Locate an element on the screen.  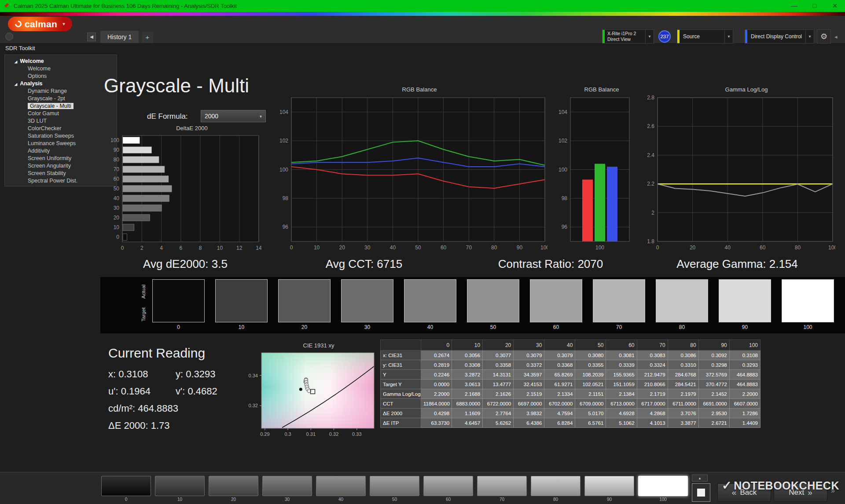
sidebar-item-dynamic-range: Dynamic Range is located at coordinates (61, 91).